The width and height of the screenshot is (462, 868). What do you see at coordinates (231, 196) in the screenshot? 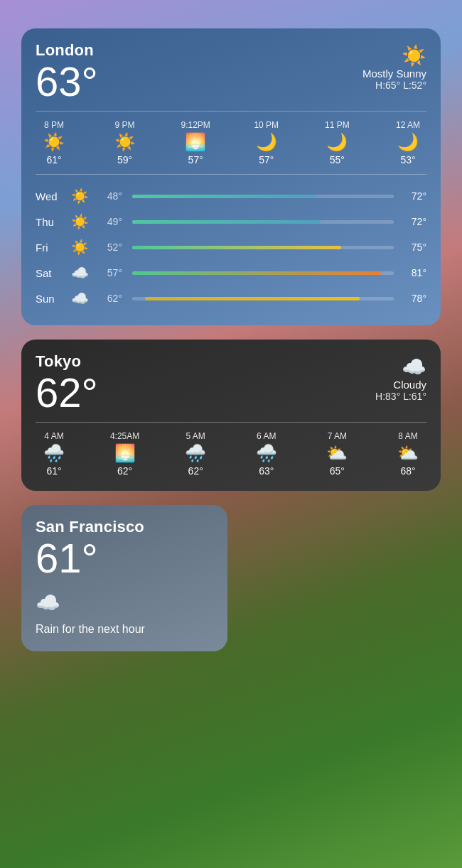
I see `daily-row-wed: Wed ☀️ 48° 72°` at bounding box center [231, 196].